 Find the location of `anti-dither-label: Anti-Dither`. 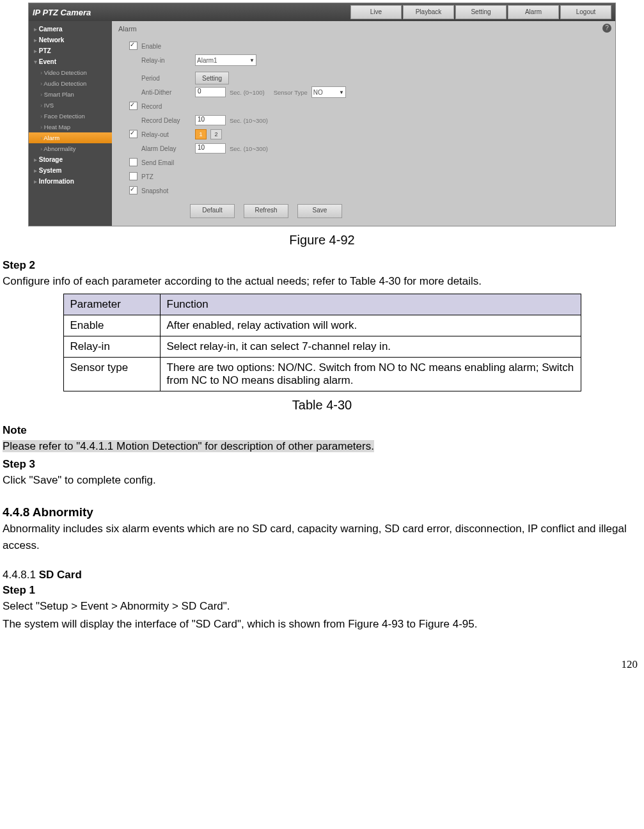

anti-dither-label: Anti-Dither is located at coordinates (166, 92).